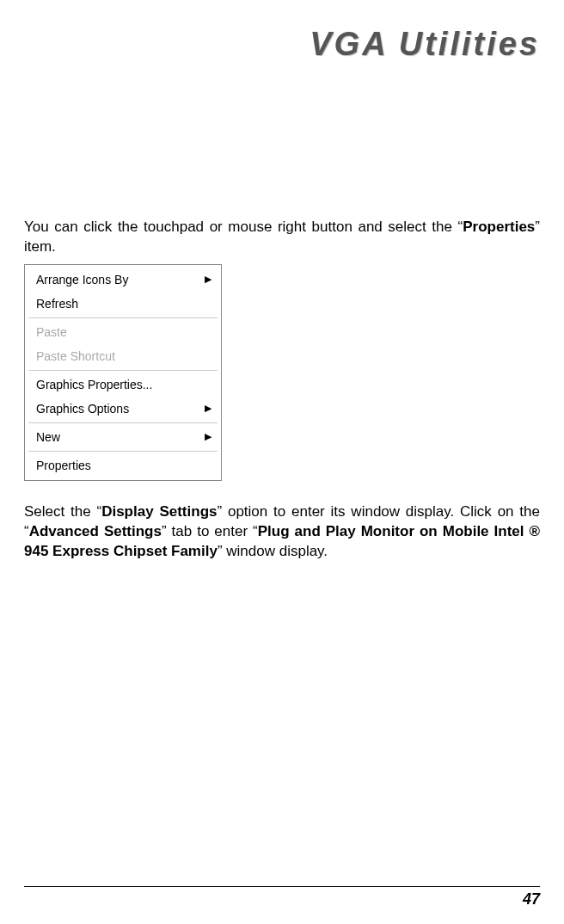 The image size is (564, 924). I want to click on body-pre: Select the “, so click(63, 511).